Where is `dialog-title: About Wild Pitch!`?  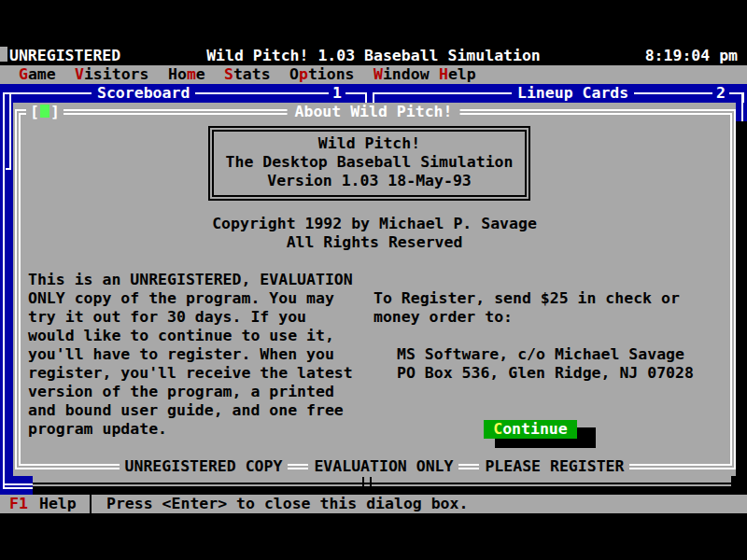
dialog-title: About Wild Pitch! is located at coordinates (374, 112).